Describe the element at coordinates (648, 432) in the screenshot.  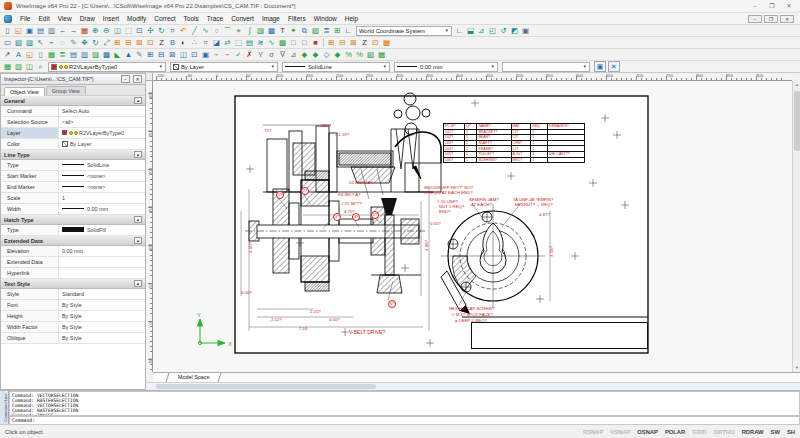
I see `toggle-osnap: OSNAP` at that location.